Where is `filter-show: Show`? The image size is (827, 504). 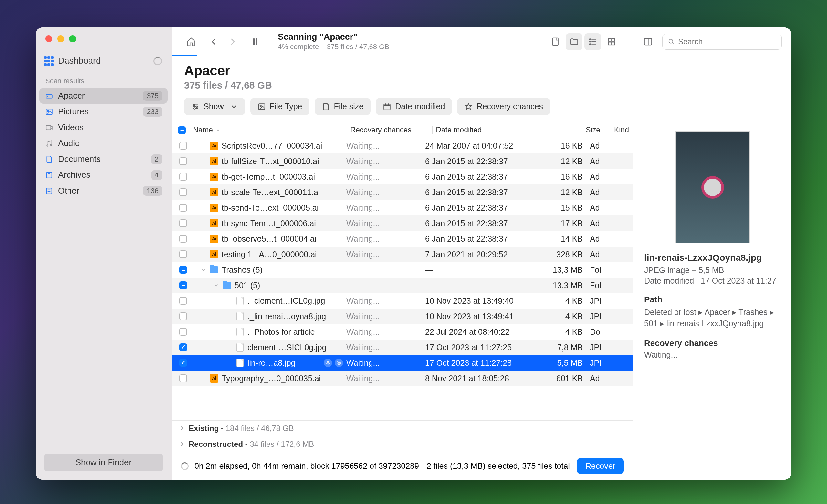 filter-show: Show is located at coordinates (215, 107).